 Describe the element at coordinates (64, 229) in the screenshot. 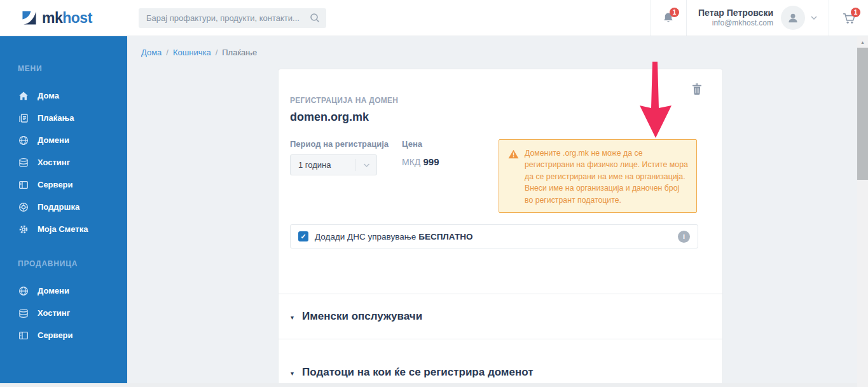

I see `sidebar-item-my-account: Моја Сметка` at that location.